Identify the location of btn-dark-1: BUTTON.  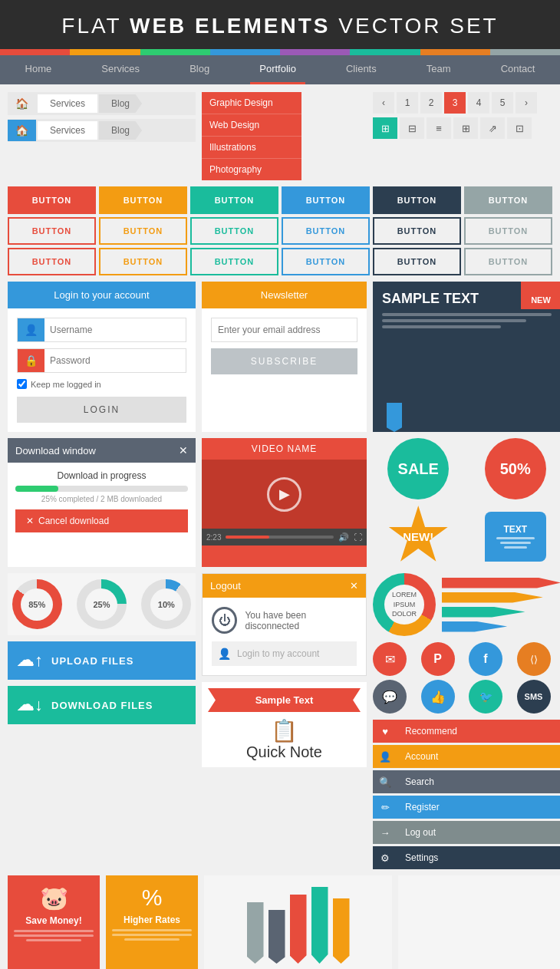
(417, 200).